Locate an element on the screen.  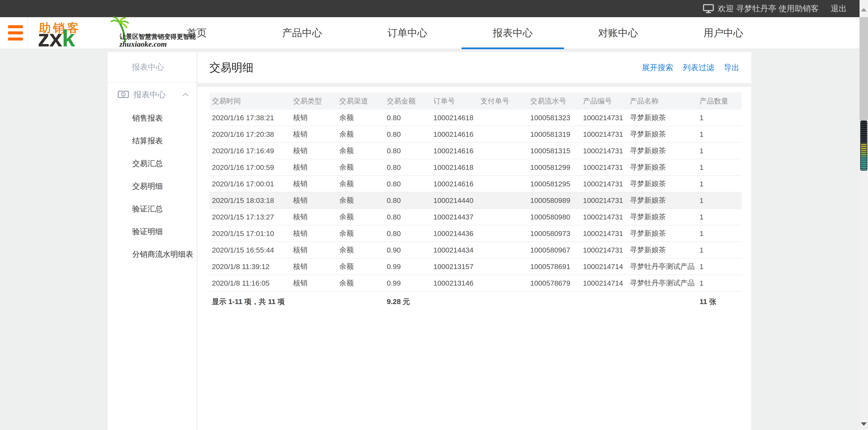
sidebar-item: 交易明细 is located at coordinates (152, 186).